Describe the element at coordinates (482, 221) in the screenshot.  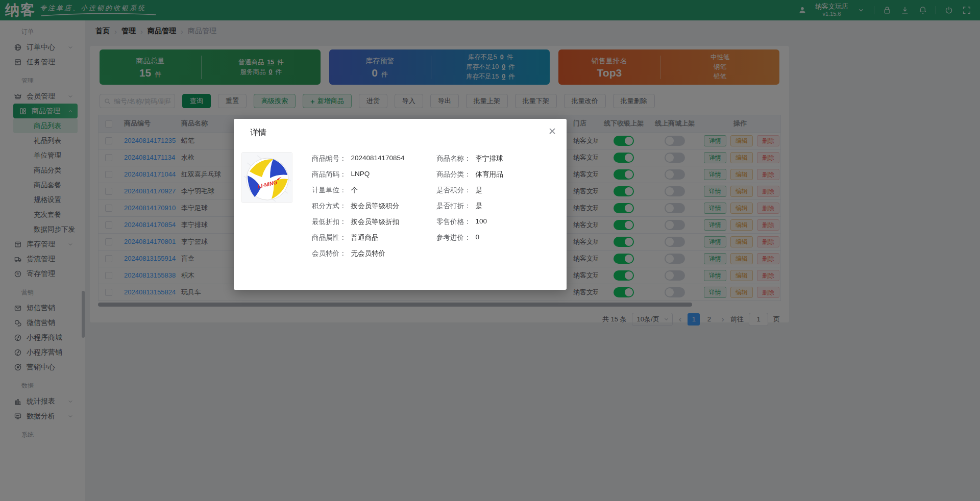
I see `field-value: 100` at that location.